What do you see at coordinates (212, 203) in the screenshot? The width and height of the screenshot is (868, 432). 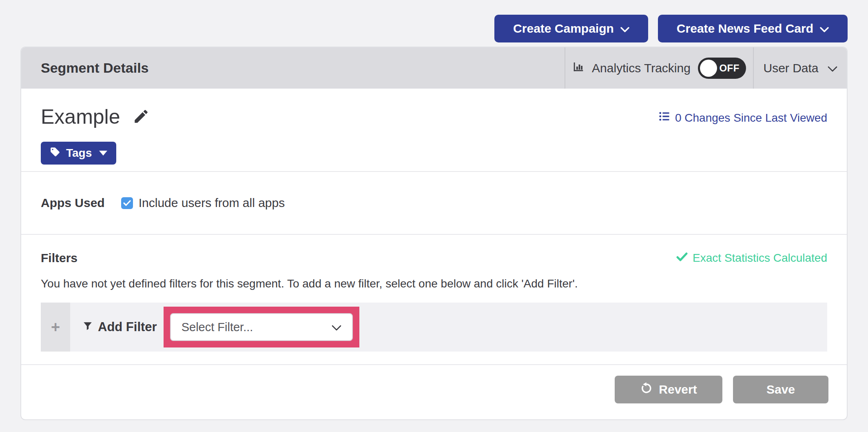 I see `include-all-apps-label: Include users from all apps` at bounding box center [212, 203].